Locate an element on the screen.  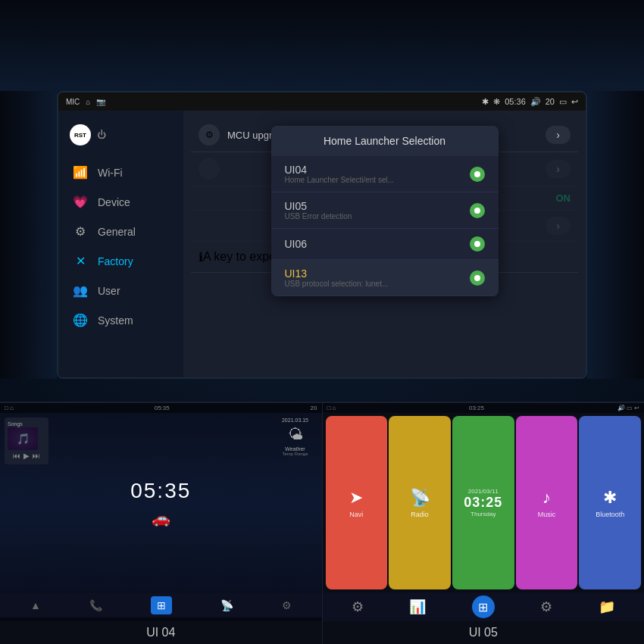
modal-ui13-radio is located at coordinates (477, 278).